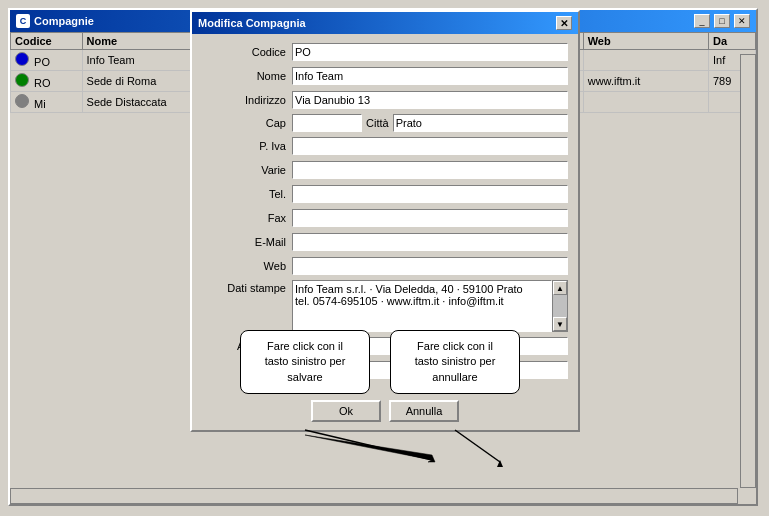 The image size is (769, 516). I want to click on tel-input, so click(430, 194).